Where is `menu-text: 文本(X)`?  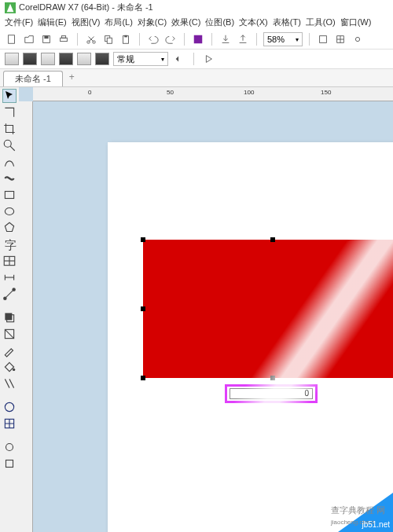 menu-text: 文本(X) is located at coordinates (253, 22).